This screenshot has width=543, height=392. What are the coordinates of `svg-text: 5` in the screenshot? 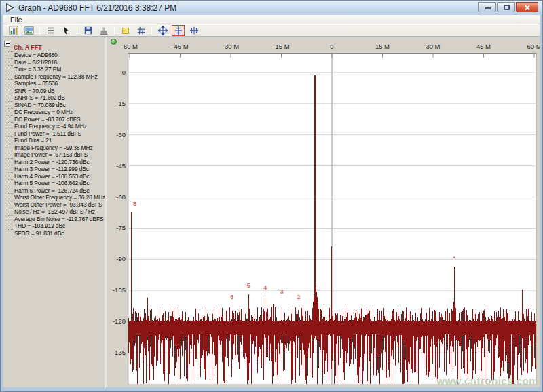 It's located at (248, 286).